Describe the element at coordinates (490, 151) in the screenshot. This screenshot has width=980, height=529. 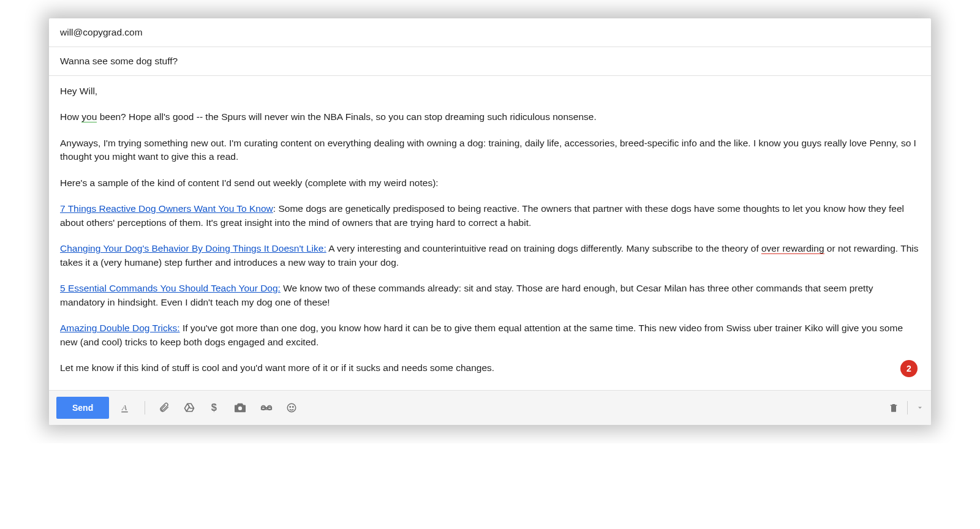
I see `body-paragraph: Anyways, I'm trying something new out. I…` at that location.